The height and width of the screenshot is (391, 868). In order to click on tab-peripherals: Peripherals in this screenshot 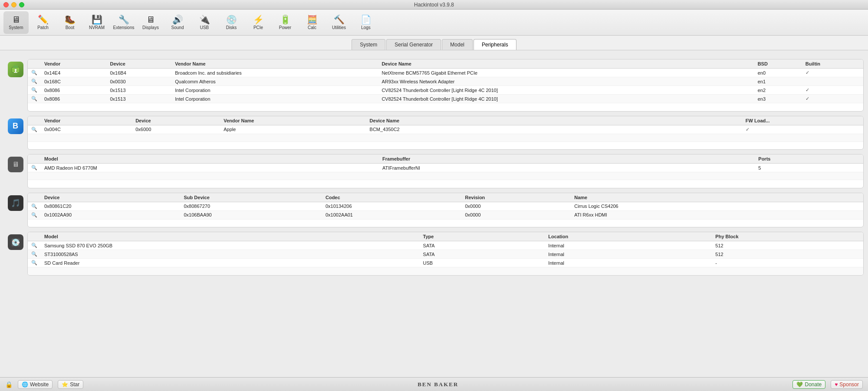, I will do `click(495, 44)`.